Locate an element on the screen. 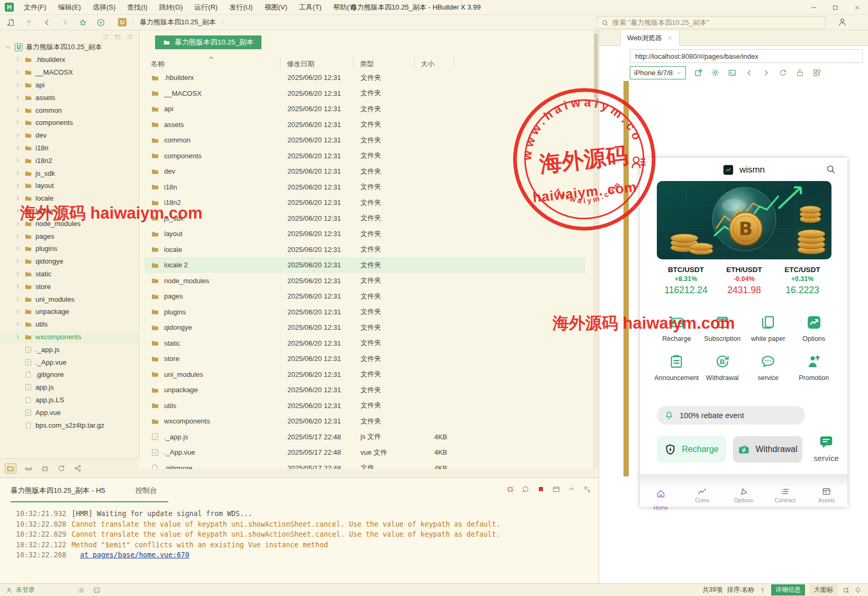 This screenshot has width=868, height=596. collapse-icon is located at coordinates (572, 489).